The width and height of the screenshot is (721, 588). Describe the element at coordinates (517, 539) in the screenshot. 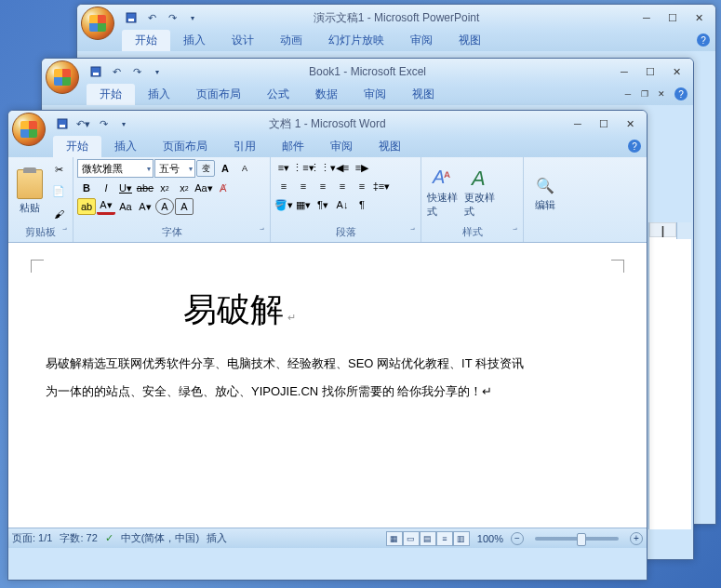

I see `zoom-out-icon: −` at that location.